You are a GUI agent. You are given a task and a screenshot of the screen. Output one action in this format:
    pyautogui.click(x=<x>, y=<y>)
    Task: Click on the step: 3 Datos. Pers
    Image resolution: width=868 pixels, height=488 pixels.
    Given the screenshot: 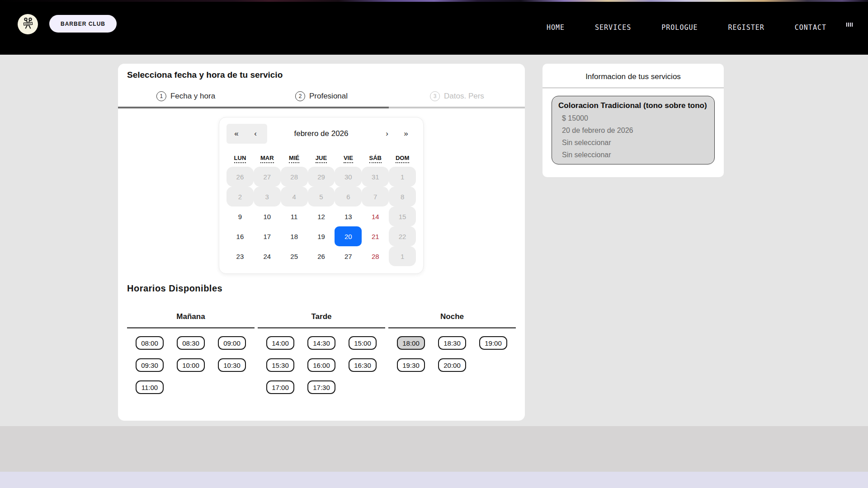 What is the action you would take?
    pyautogui.click(x=457, y=96)
    